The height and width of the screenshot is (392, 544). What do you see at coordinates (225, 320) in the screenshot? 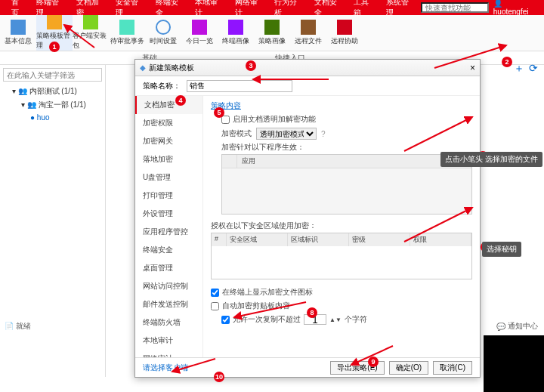
I see `cb-copy-limit` at bounding box center [225, 320].